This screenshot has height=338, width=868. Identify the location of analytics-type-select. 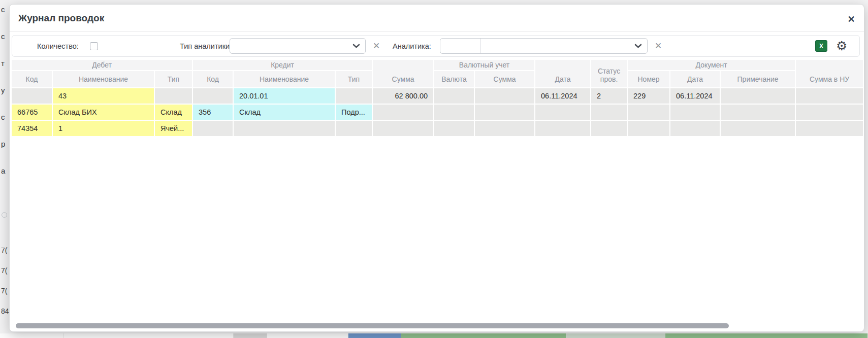
(298, 46).